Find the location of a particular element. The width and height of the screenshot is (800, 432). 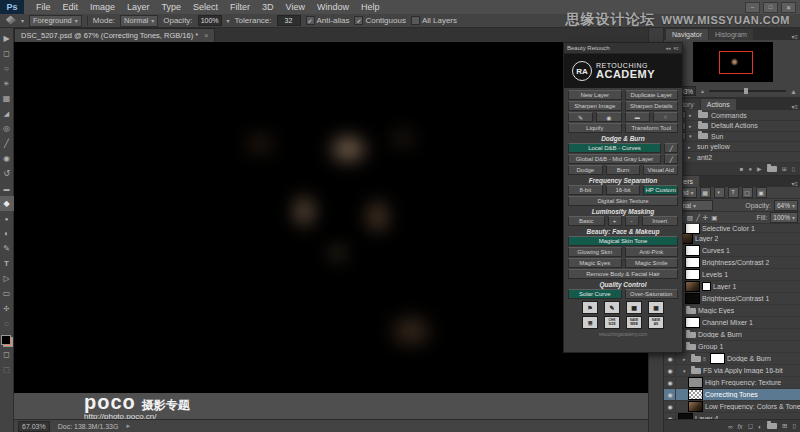

hand-tool is located at coordinates (7, 308).